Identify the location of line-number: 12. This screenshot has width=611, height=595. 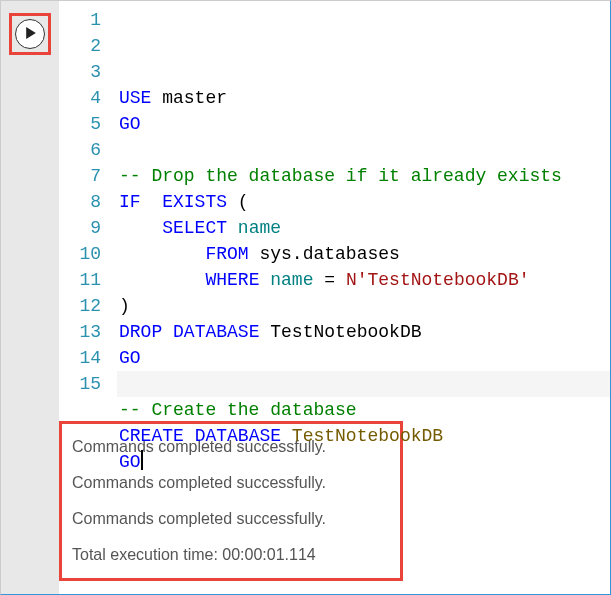
(80, 306).